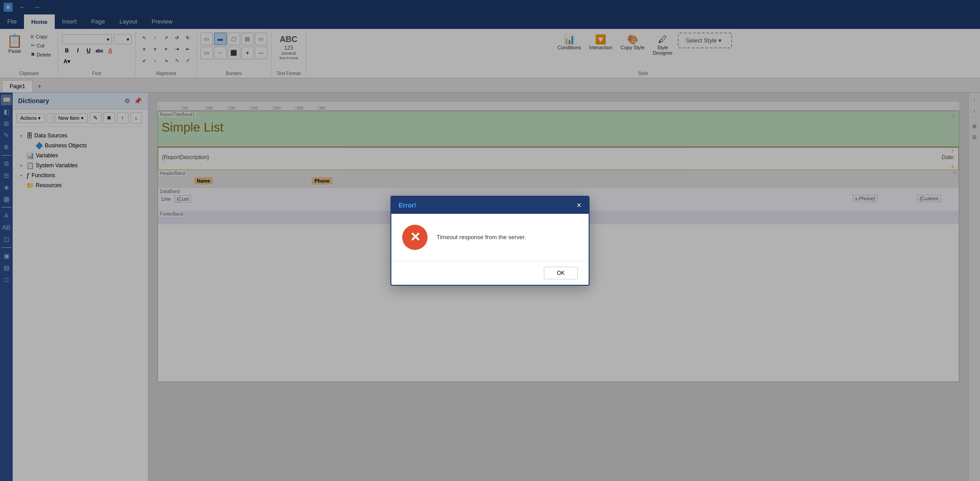 The height and width of the screenshot is (481, 980). Describe the element at coordinates (490, 205) in the screenshot. I see `dialog-header: Error! ×` at that location.